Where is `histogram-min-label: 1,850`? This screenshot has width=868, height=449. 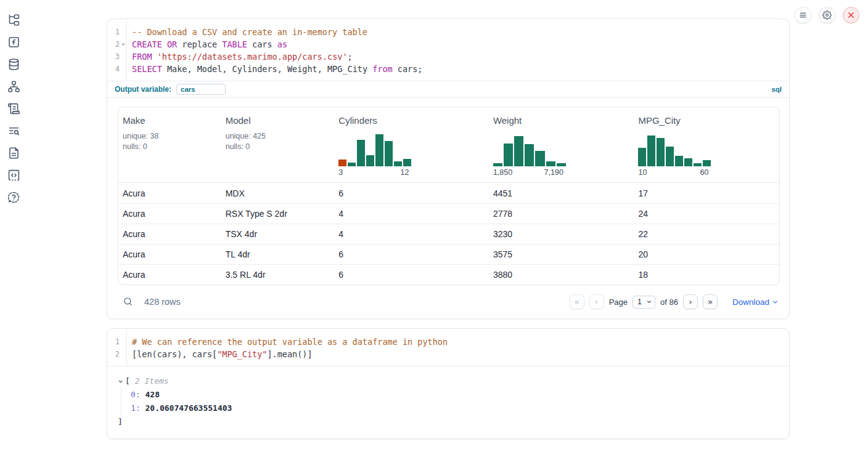 histogram-min-label: 1,850 is located at coordinates (503, 172).